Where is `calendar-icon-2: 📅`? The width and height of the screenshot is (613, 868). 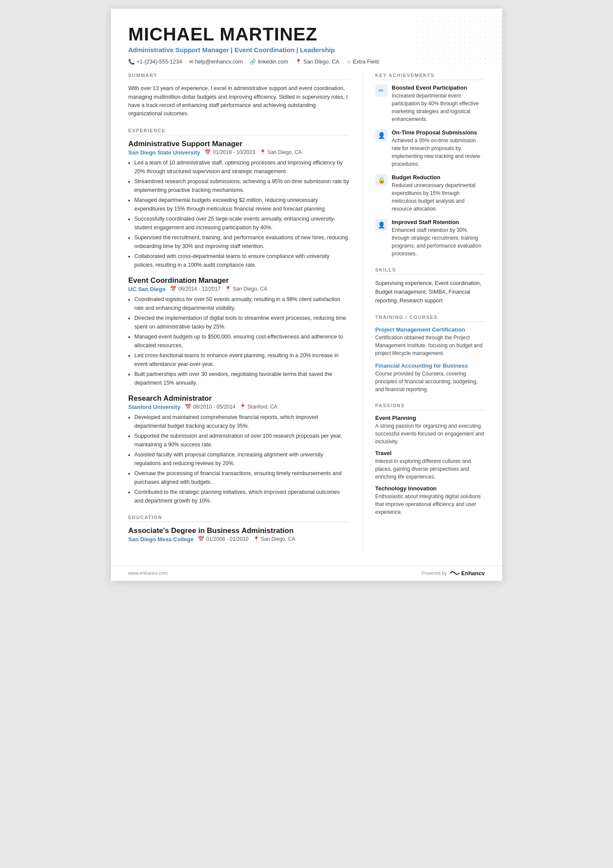
calendar-icon-2: 📅 is located at coordinates (173, 289).